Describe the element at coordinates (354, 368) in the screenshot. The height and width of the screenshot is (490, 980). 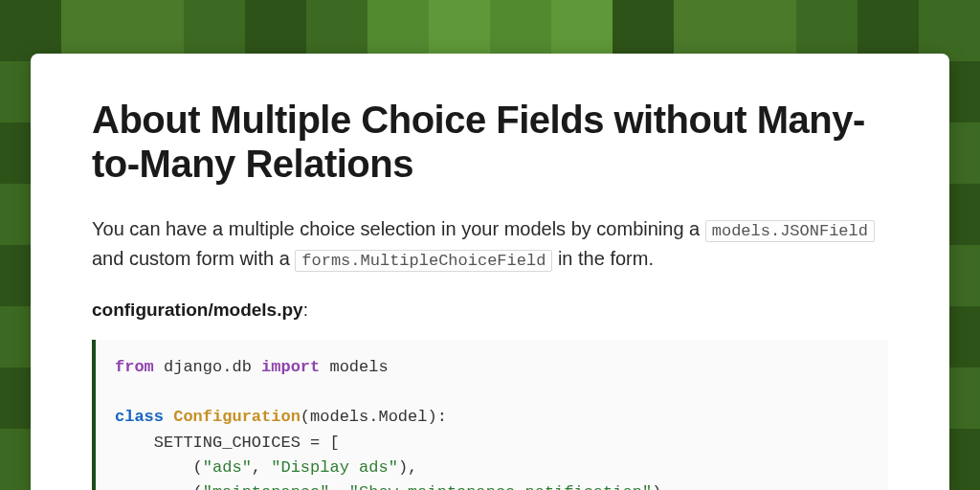
I see `code-mod2: models` at that location.